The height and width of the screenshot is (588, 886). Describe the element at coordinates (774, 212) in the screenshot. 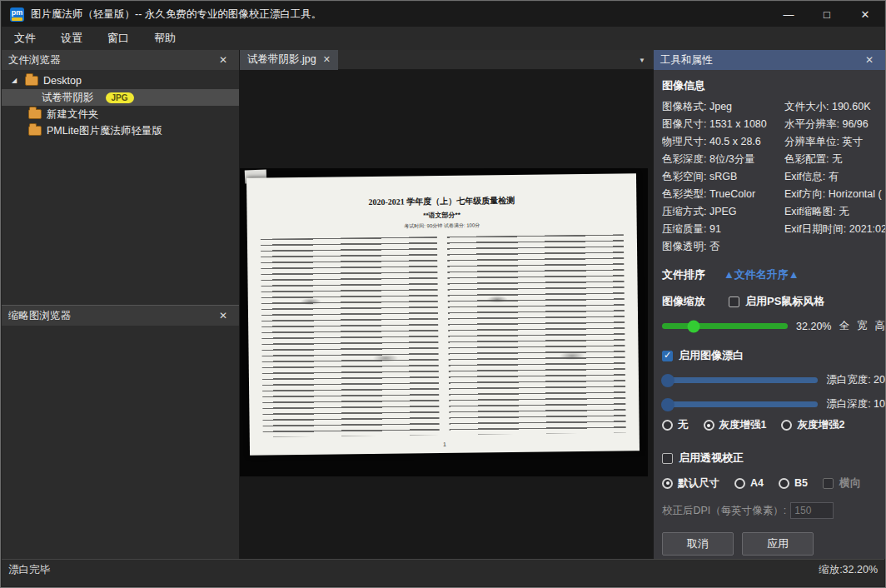

I see `info-row: 压缩方式: JPEG Exif缩略图: 无` at that location.